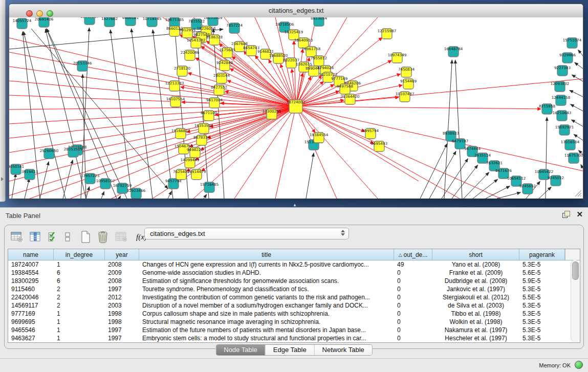  I want to click on table-cell: Wolkin et al. (1998), so click(476, 322).